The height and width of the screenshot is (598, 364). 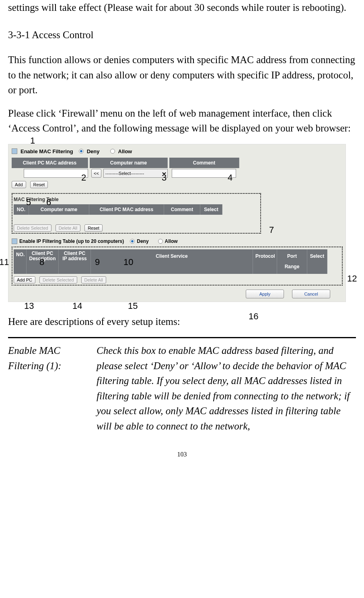 I want to click on mac-filter-enable-row: Enable MAC Filtering Deny Allow, so click(x=177, y=152).